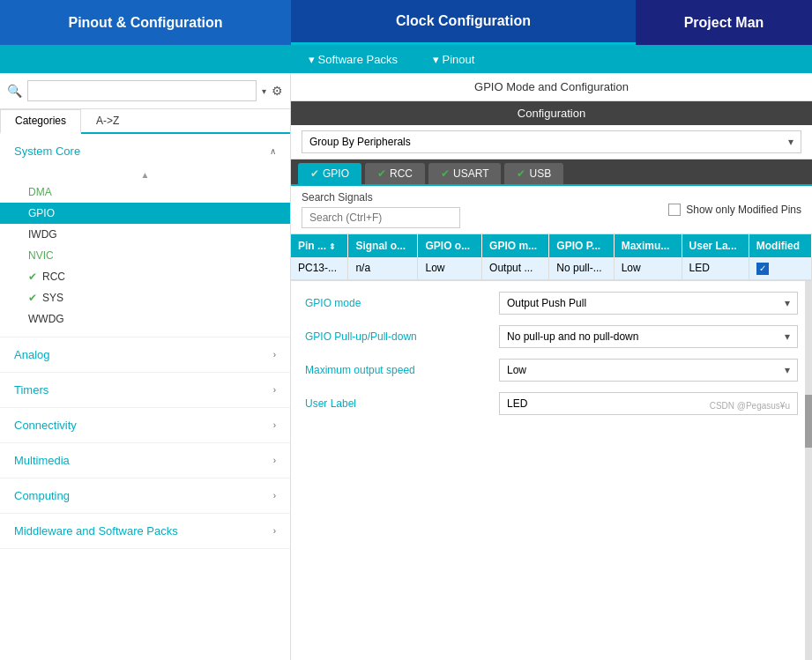 The image size is (812, 660). Describe the element at coordinates (319, 268) in the screenshot. I see `cell-pin: PC13-...` at that location.